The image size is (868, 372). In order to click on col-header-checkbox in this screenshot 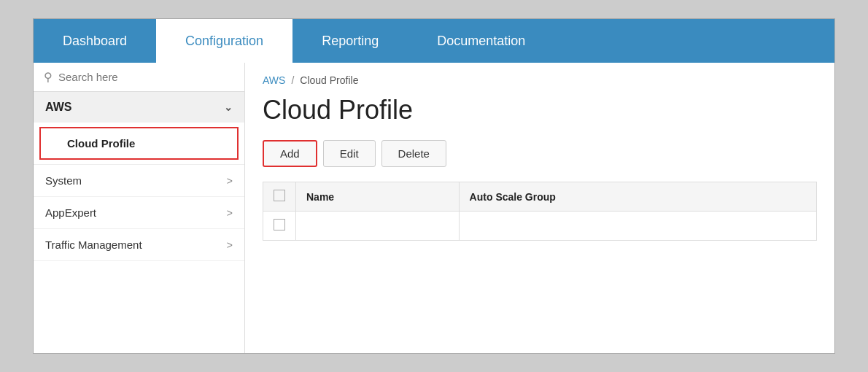, I will do `click(280, 197)`.